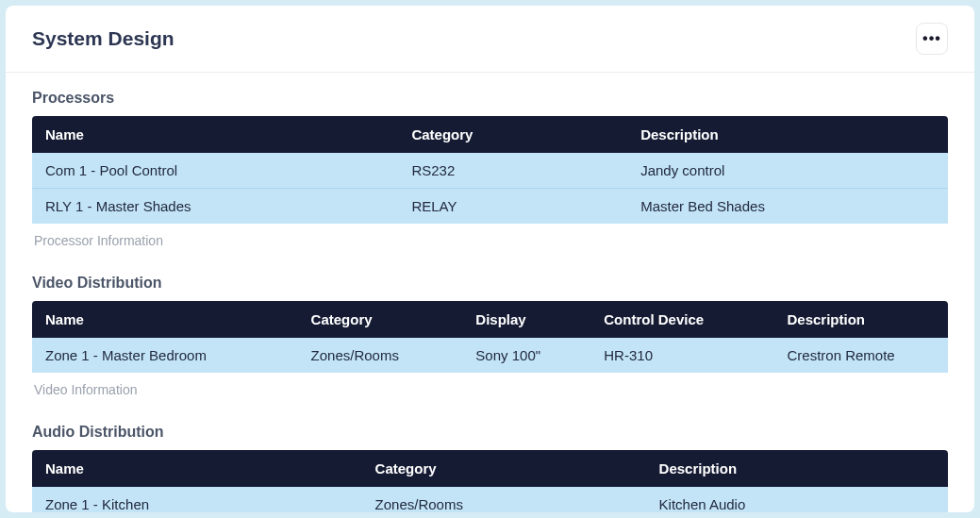  Describe the element at coordinates (490, 337) in the screenshot. I see `video-table: Name Category Display Control Device Des…` at that location.